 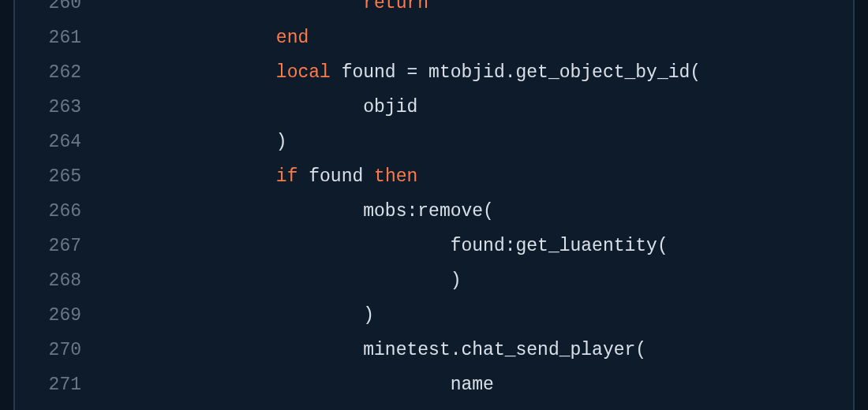 I want to click on token-default: found = mtobjid.get_object_by_id(, so click(x=516, y=73).